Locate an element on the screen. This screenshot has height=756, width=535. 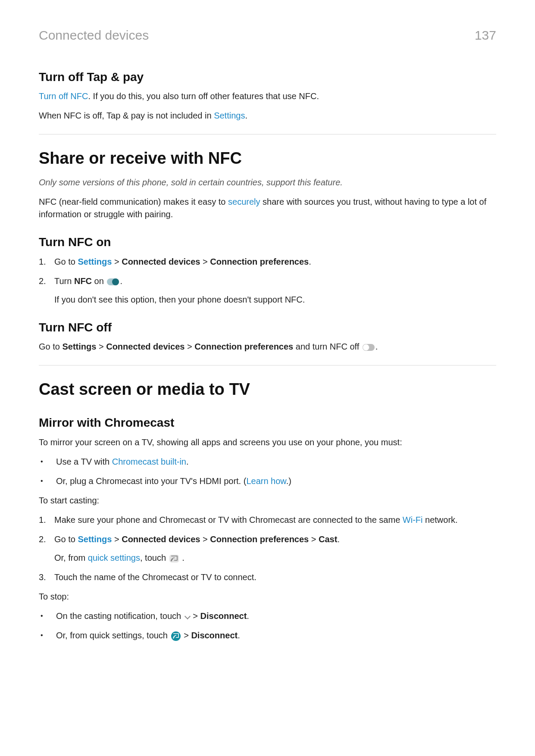
tap-pay-p2: When NFC is off, Tap & pay is not includ… is located at coordinates (267, 116).